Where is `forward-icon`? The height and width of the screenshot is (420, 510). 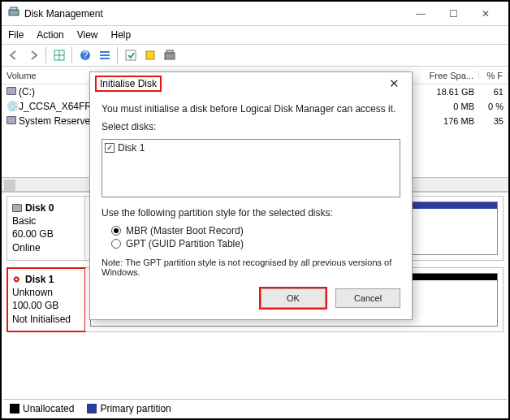 forward-icon is located at coordinates (33, 55).